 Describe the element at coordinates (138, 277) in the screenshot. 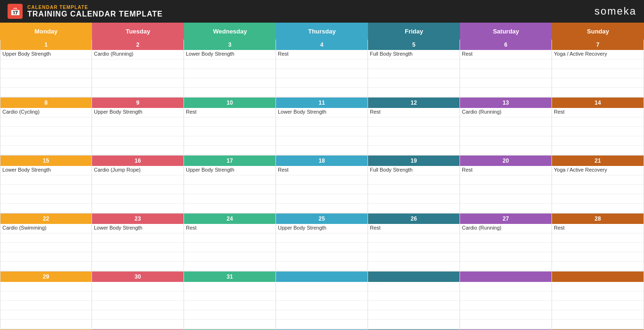

I see `date-bar: 30` at that location.